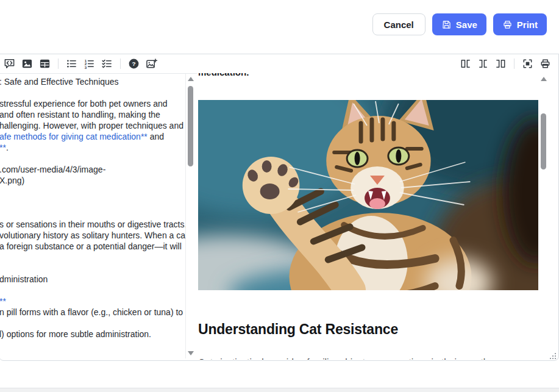 The image size is (559, 392). Describe the element at coordinates (93, 137) in the screenshot. I see `editor-line: afe methods for giving cat medication** …` at that location.